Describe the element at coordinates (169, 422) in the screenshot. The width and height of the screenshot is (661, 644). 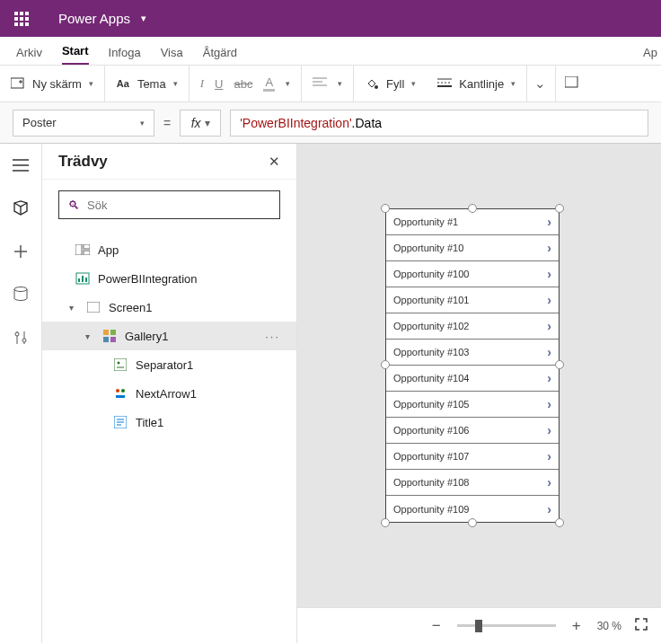
I see `tree-node-title1: Title1` at that location.